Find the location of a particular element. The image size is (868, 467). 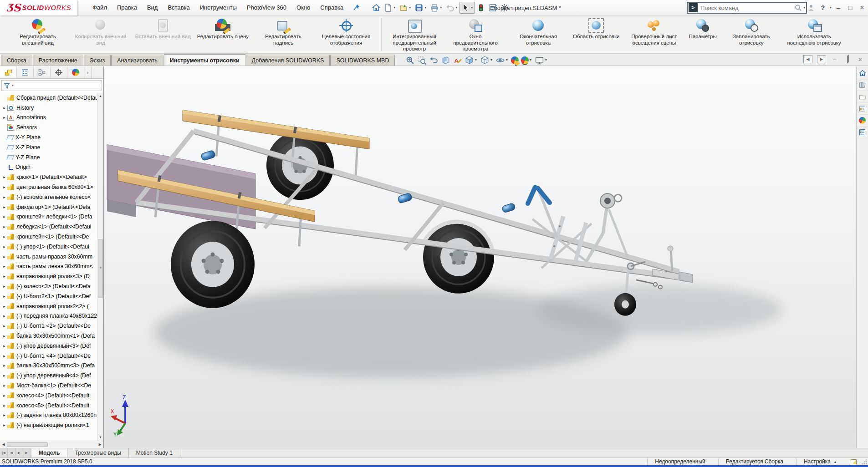

command-tab: Эскиз is located at coordinates (97, 60).